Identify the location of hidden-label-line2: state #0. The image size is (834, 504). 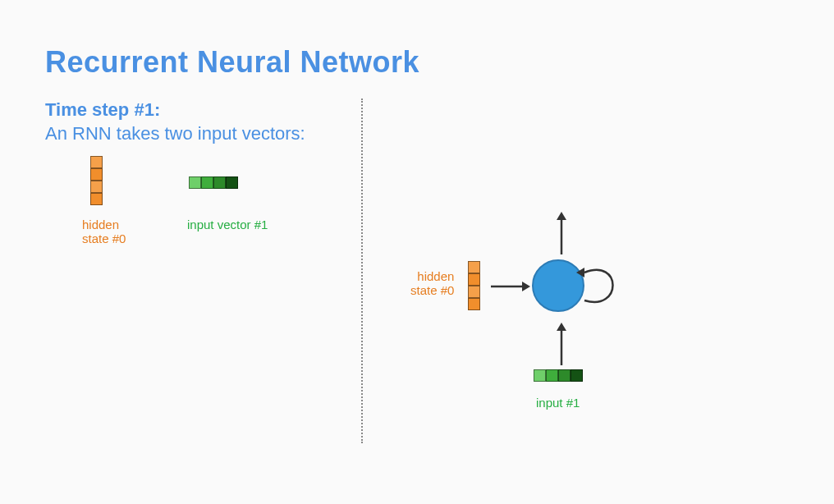
(103, 238).